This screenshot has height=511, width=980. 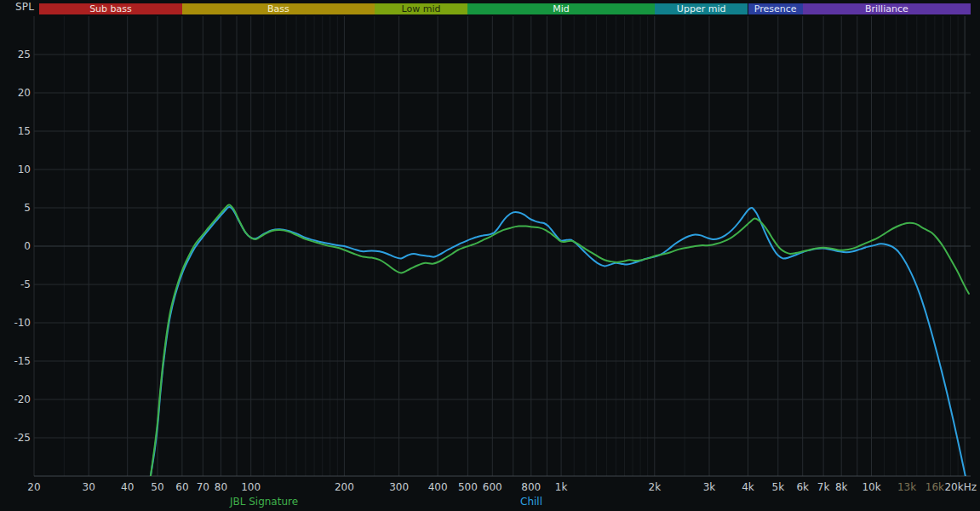 I want to click on x-tick-label: 800, so click(x=531, y=487).